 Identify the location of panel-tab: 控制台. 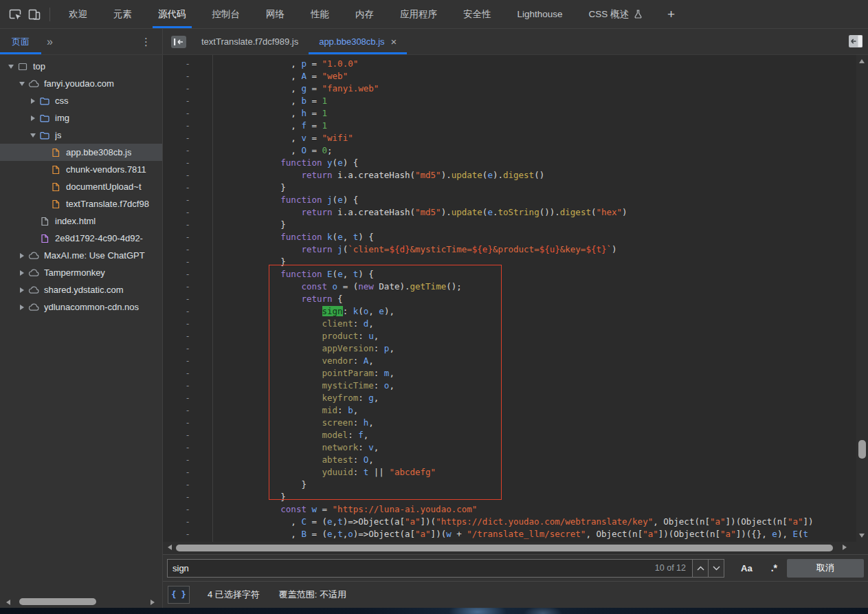
(227, 14).